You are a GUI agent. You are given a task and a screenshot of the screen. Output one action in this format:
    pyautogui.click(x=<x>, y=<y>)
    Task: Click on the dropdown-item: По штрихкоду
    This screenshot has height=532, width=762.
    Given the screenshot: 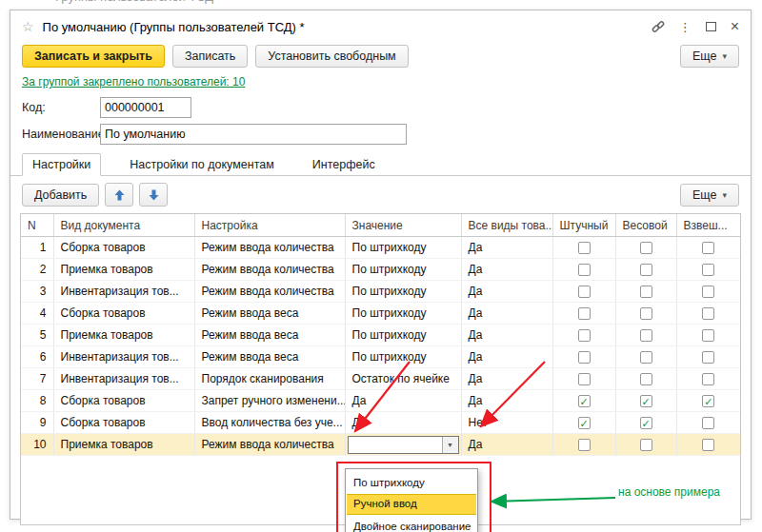 What is the action you would take?
    pyautogui.click(x=411, y=483)
    